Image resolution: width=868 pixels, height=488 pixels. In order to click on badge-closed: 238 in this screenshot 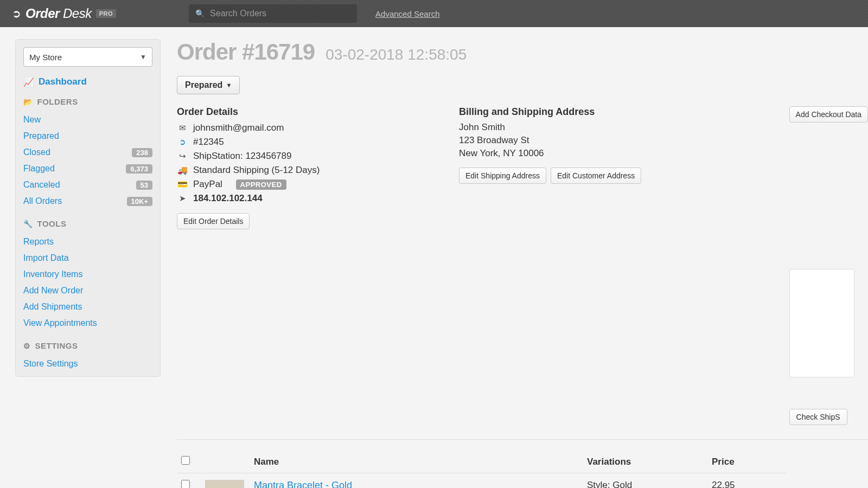, I will do `click(142, 153)`.